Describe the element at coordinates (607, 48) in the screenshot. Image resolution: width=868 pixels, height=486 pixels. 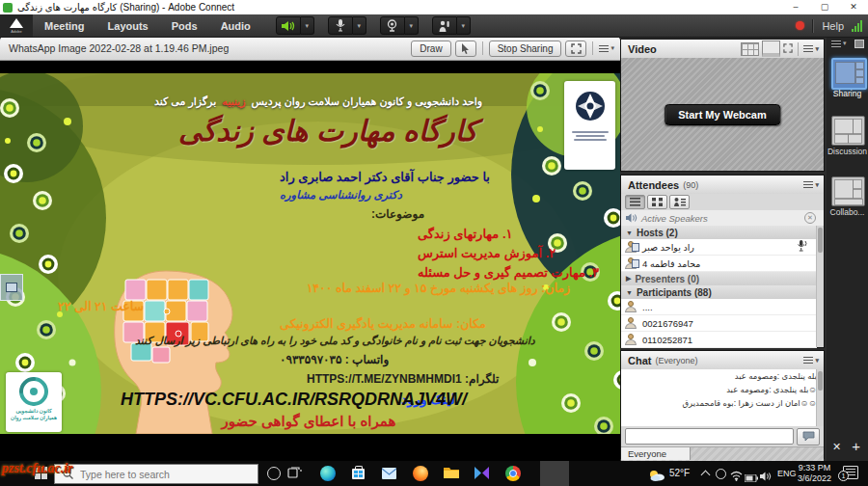
I see `share-pod-menu-icon: ▾` at that location.